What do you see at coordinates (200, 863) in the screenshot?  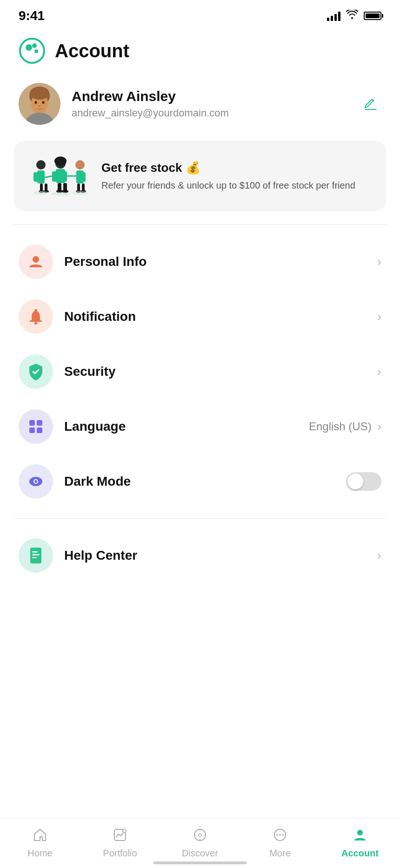 I see `home-indicator` at bounding box center [200, 863].